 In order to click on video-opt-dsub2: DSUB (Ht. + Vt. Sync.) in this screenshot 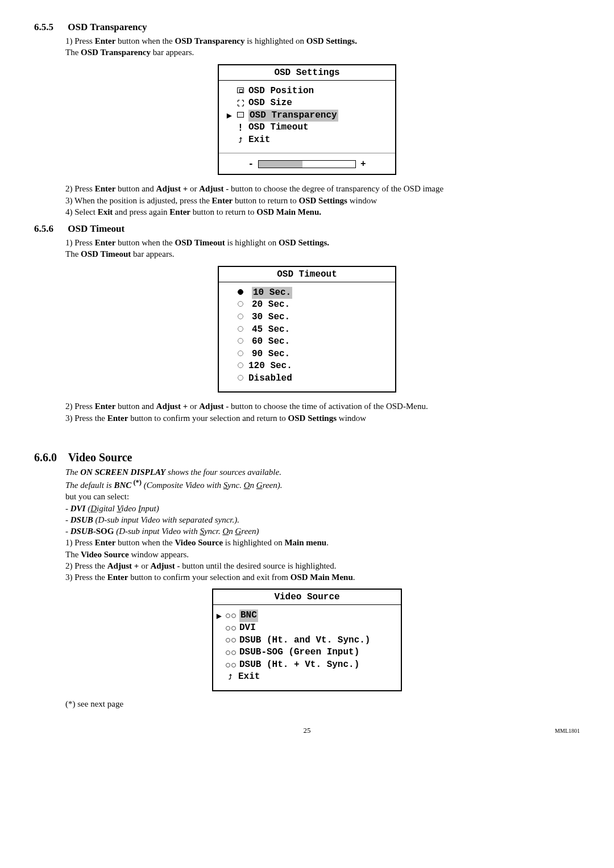, I will do `click(305, 665)`.